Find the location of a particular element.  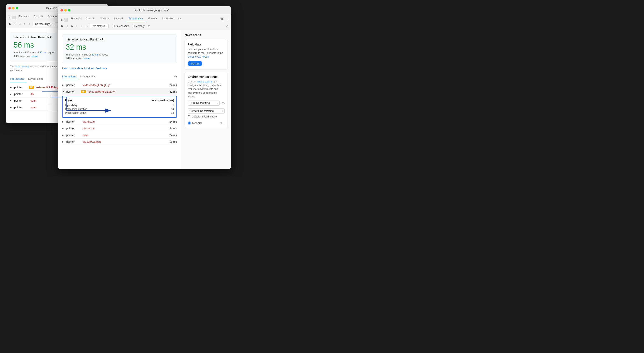

type-2-front: pointer is located at coordinates (74, 122).